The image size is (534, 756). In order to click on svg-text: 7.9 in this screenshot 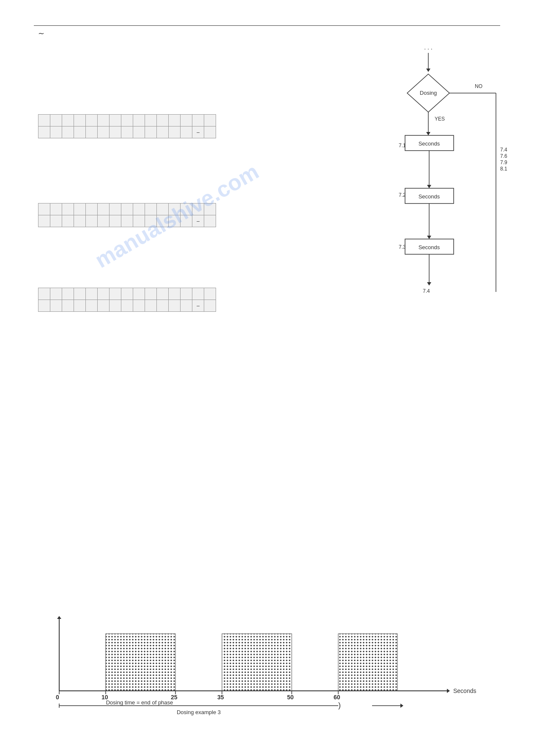, I will do `click(504, 162)`.